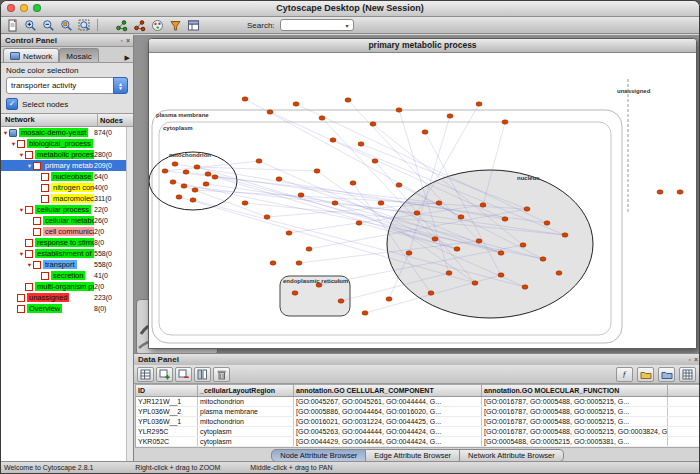 The image size is (700, 474). I want to click on close-window-button, so click(11, 8).